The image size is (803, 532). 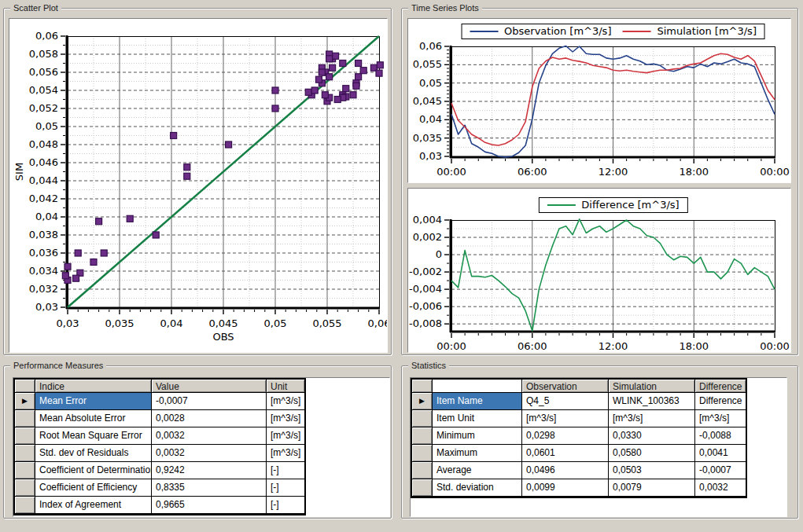 What do you see at coordinates (58, 365) in the screenshot?
I see `performance-measures-group-title: Performance Measures` at bounding box center [58, 365].